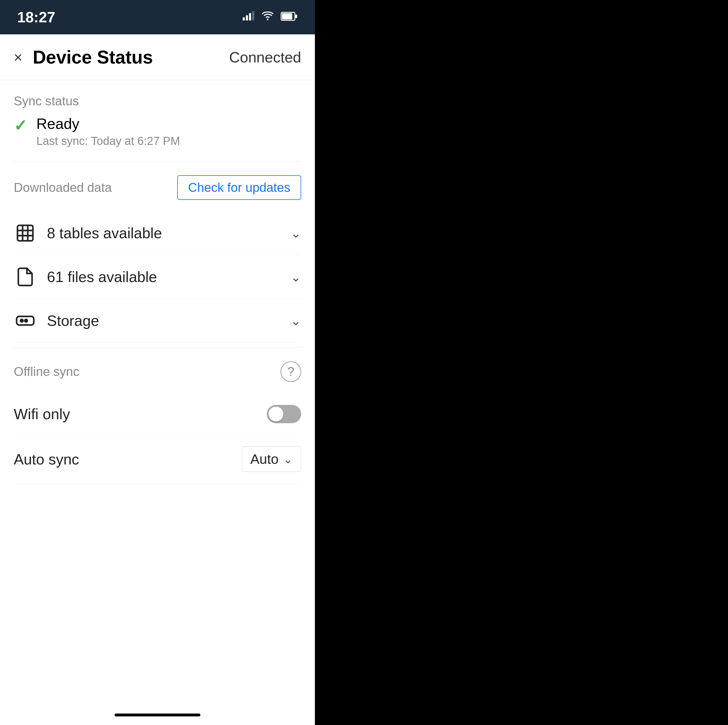 The width and height of the screenshot is (728, 725). What do you see at coordinates (108, 131) in the screenshot?
I see `sync-text-block: Ready Last sync: Today at 6:27 PM` at bounding box center [108, 131].